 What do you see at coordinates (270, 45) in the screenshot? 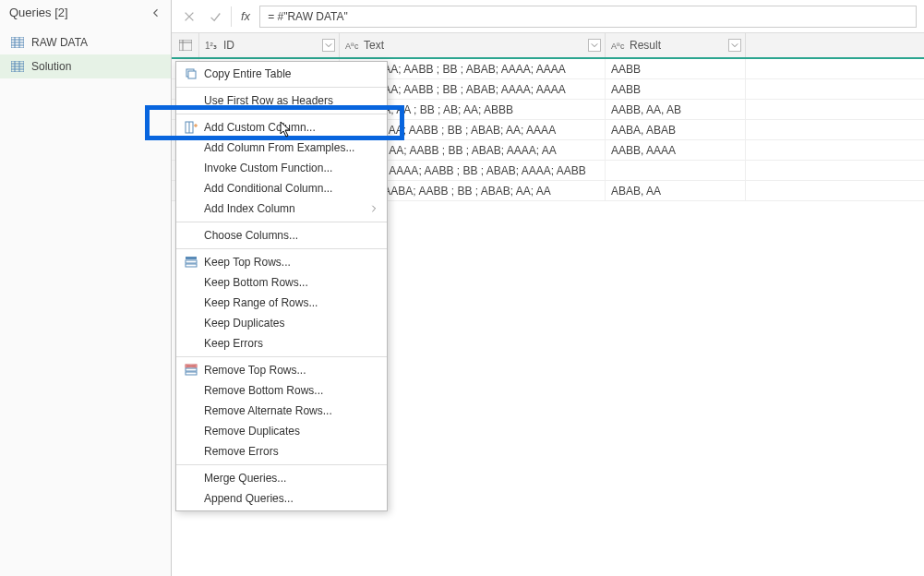
I see `column-header-id: 1²₃ ID` at bounding box center [270, 45].